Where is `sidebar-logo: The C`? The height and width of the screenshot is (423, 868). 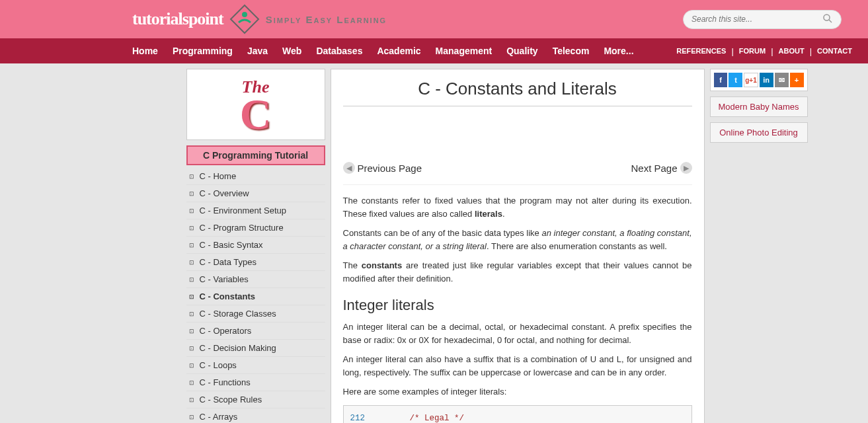
sidebar-logo: The C is located at coordinates (256, 104).